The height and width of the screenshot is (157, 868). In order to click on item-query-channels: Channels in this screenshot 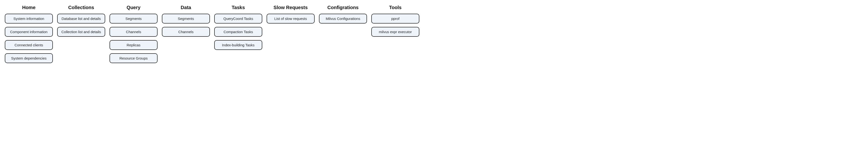, I will do `click(133, 32)`.